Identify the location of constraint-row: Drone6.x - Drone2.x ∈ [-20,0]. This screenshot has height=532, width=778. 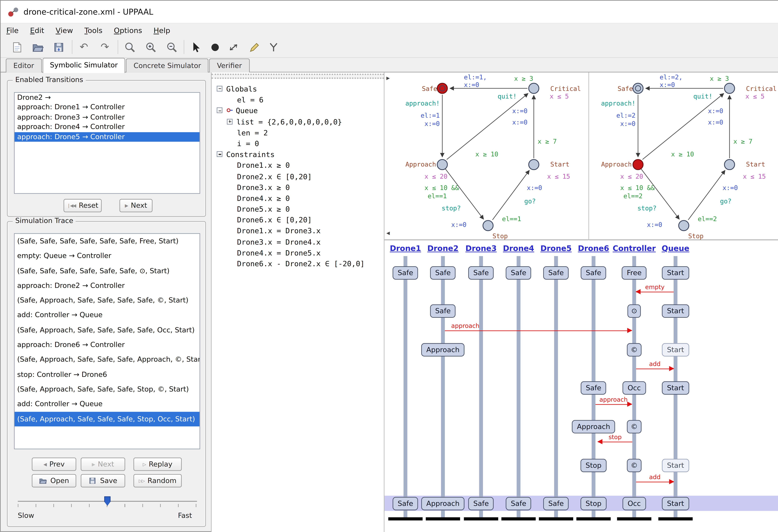
(298, 264).